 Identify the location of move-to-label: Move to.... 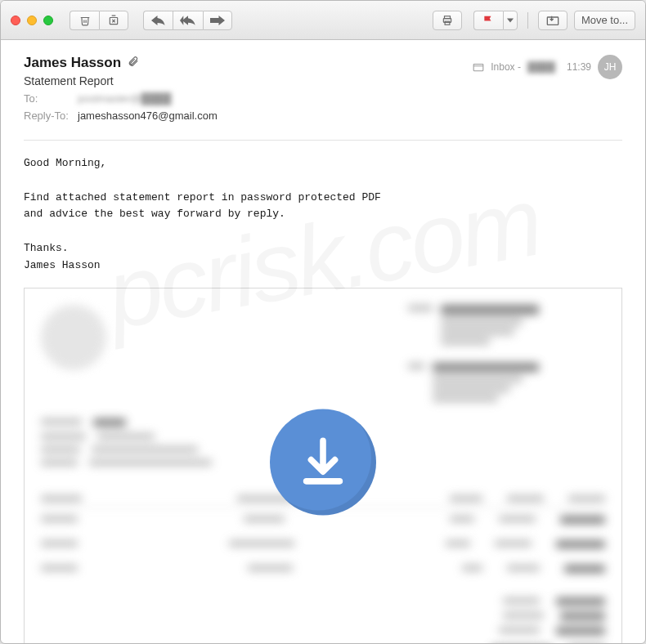
(605, 20).